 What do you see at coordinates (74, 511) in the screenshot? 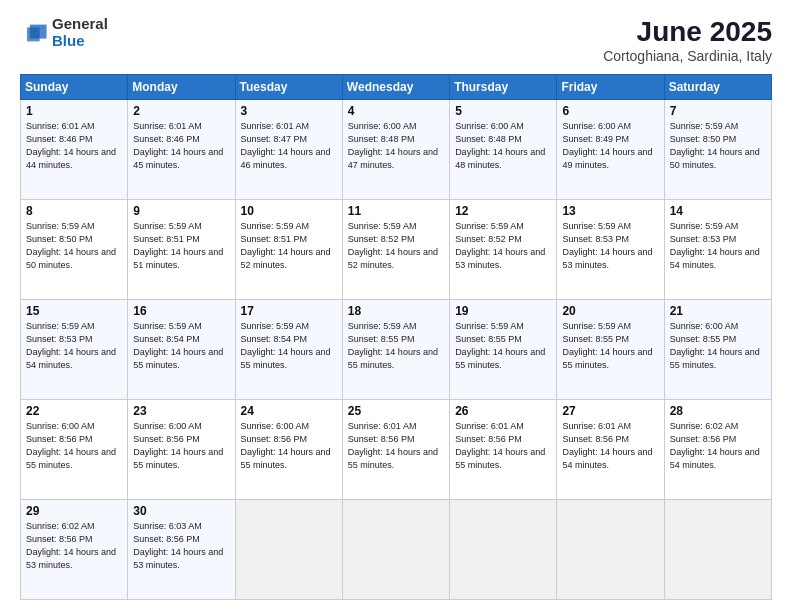
I see `day-number: 29` at bounding box center [74, 511].